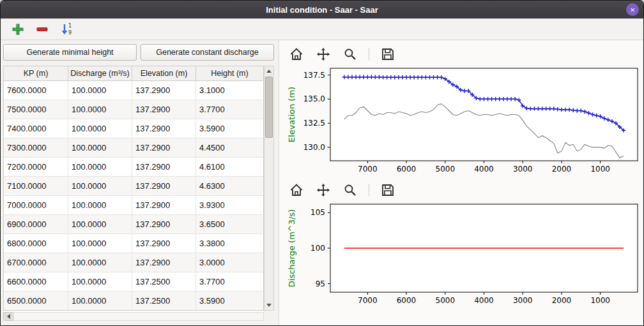  I want to click on sort-descending-icon: 1 9, so click(66, 29).